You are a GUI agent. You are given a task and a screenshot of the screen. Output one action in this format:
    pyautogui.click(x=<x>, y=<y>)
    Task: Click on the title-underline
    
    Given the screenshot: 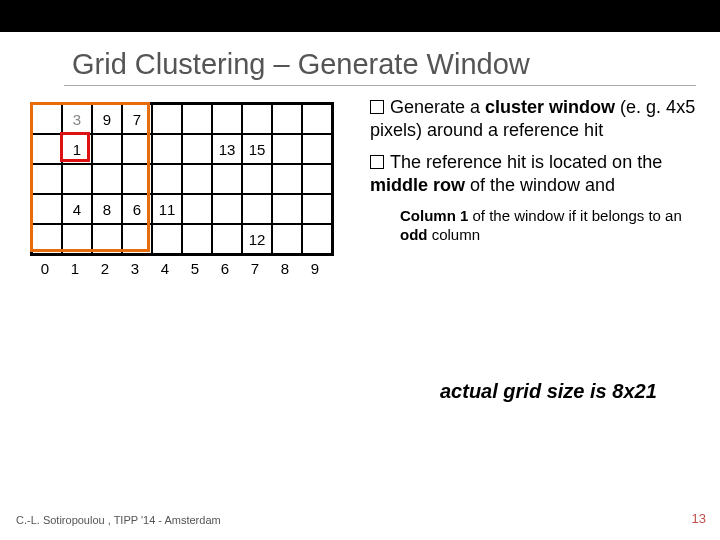 What is the action you would take?
    pyautogui.click(x=380, y=86)
    